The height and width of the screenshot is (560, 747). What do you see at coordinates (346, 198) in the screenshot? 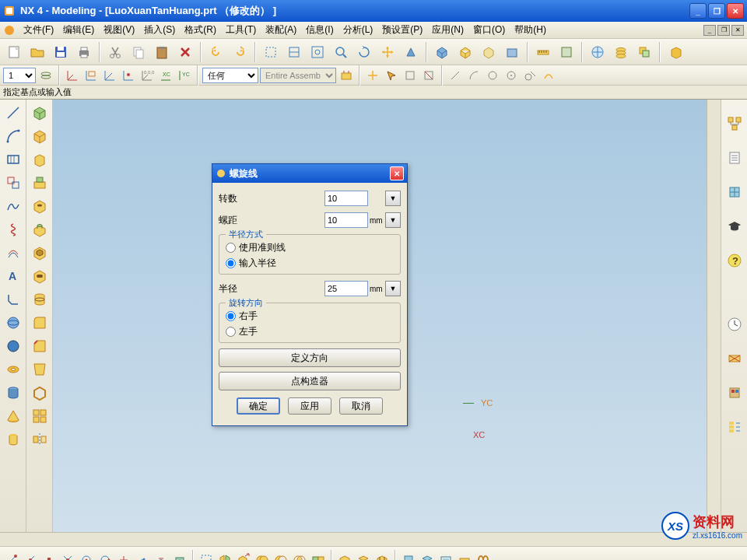
I see `turns-input` at bounding box center [346, 198].